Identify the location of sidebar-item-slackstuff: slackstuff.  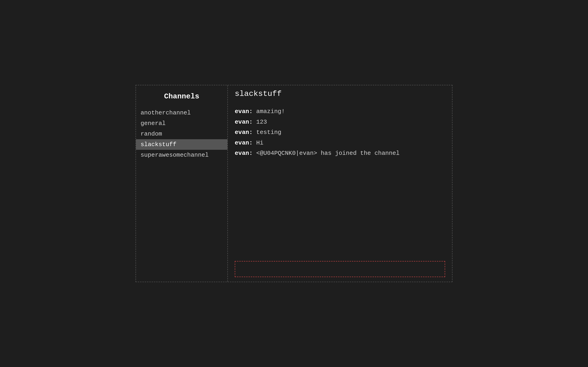
(182, 145).